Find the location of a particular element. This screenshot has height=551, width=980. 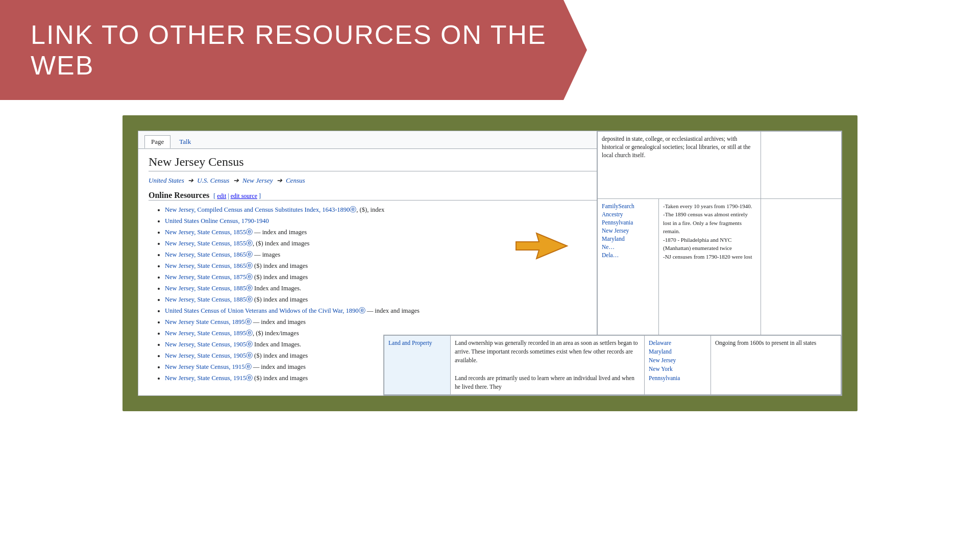

cursor-arrow is located at coordinates (542, 246).